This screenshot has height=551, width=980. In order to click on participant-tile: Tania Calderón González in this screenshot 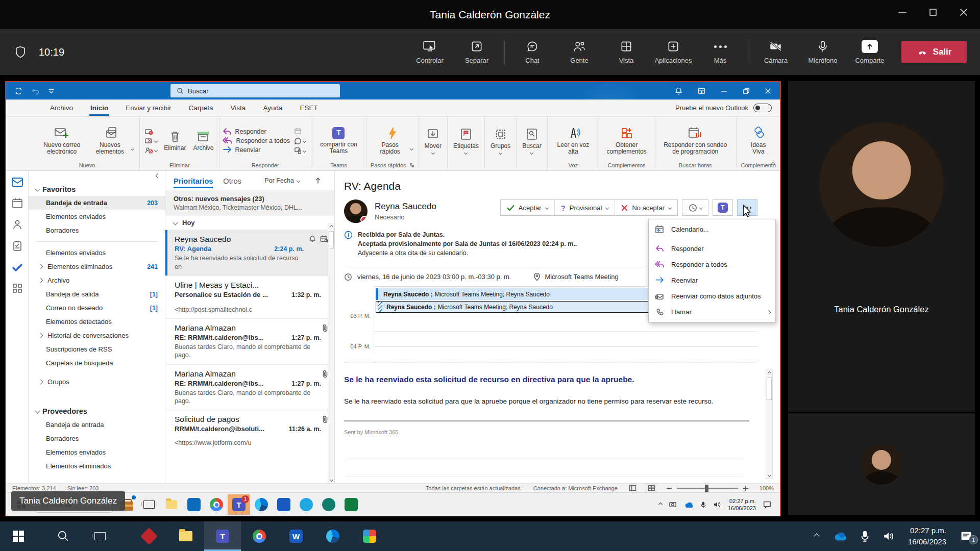, I will do `click(881, 246)`.